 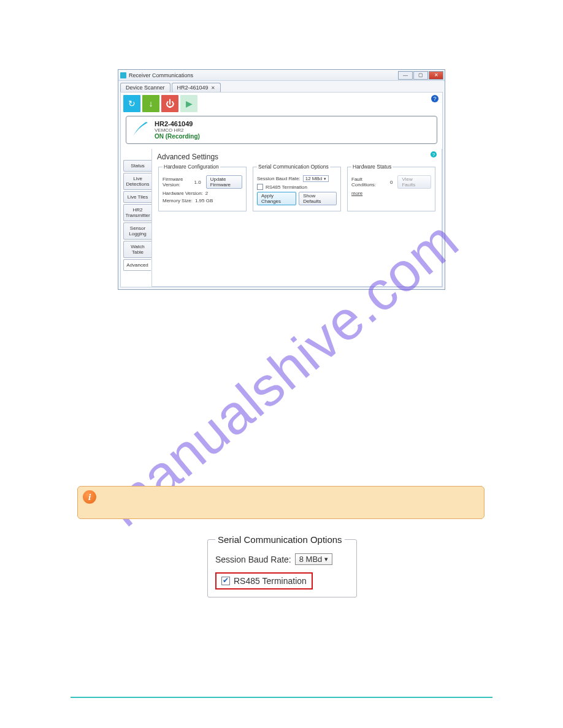 I want to click on footer-rule, so click(x=282, y=697).